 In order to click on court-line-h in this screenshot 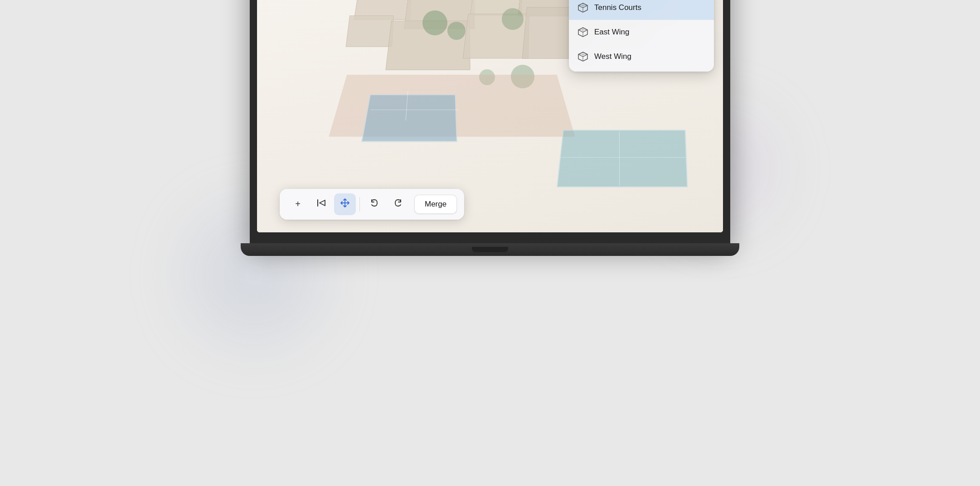, I will do `click(414, 110)`.